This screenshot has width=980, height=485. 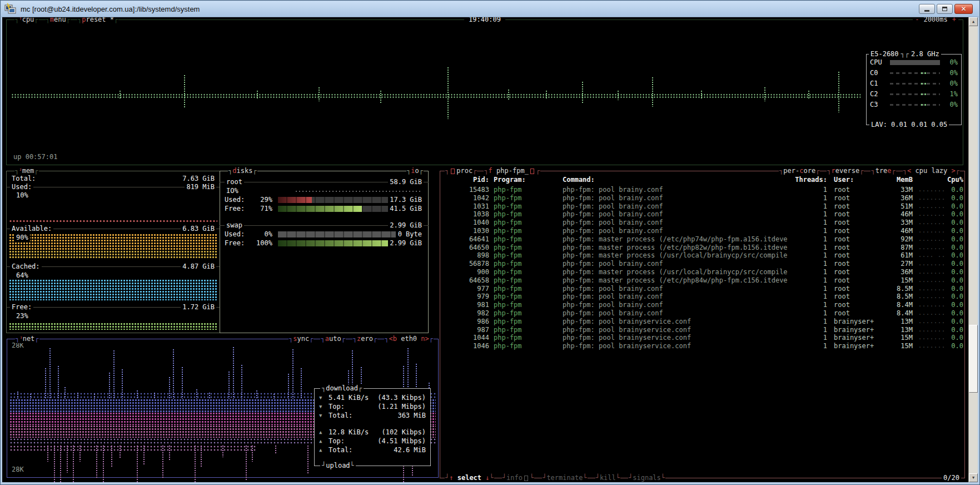 I want to click on terminal-scrollbar: ▲ ▼, so click(x=973, y=250).